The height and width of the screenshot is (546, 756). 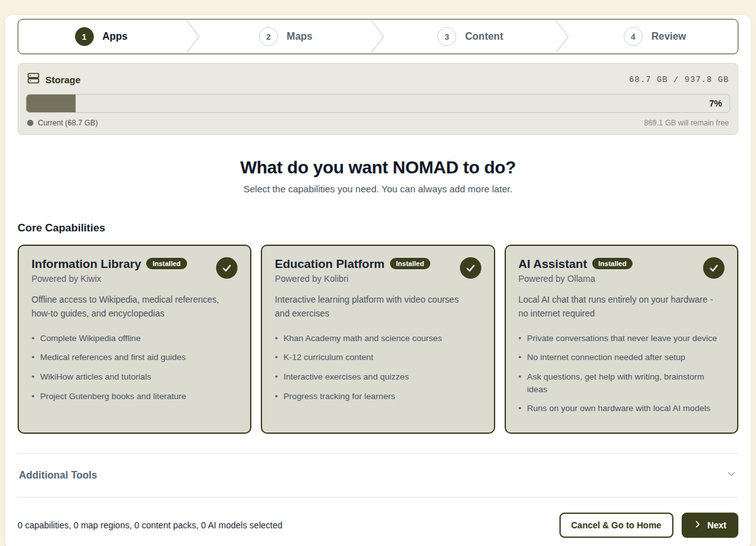 I want to click on cancel-button: Cancel & Go to Home, so click(x=616, y=525).